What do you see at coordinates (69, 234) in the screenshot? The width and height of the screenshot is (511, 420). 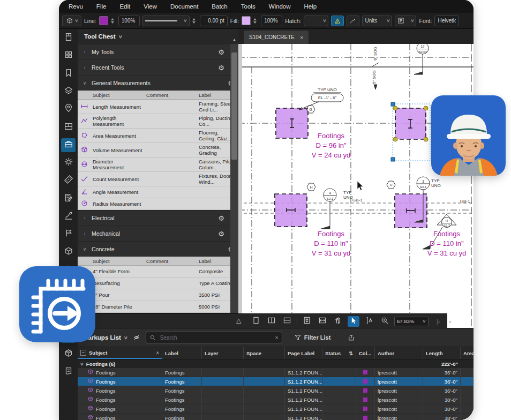 I see `sidebar-item-flags` at bounding box center [69, 234].